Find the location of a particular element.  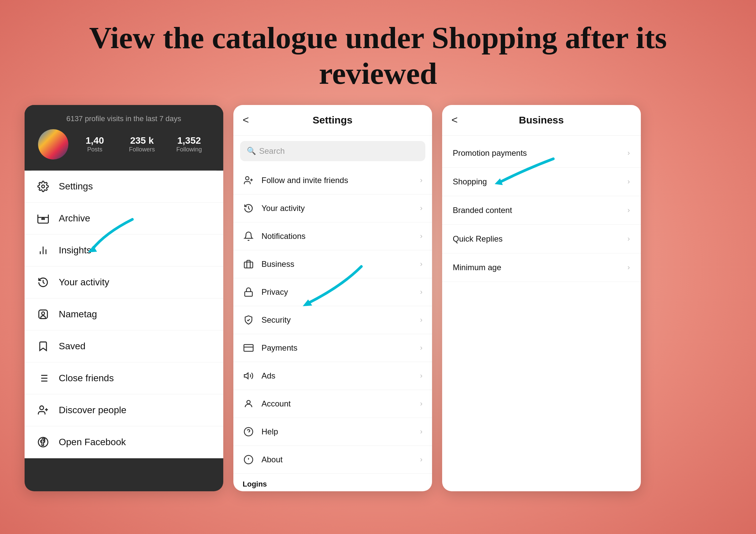

avatar is located at coordinates (53, 144).